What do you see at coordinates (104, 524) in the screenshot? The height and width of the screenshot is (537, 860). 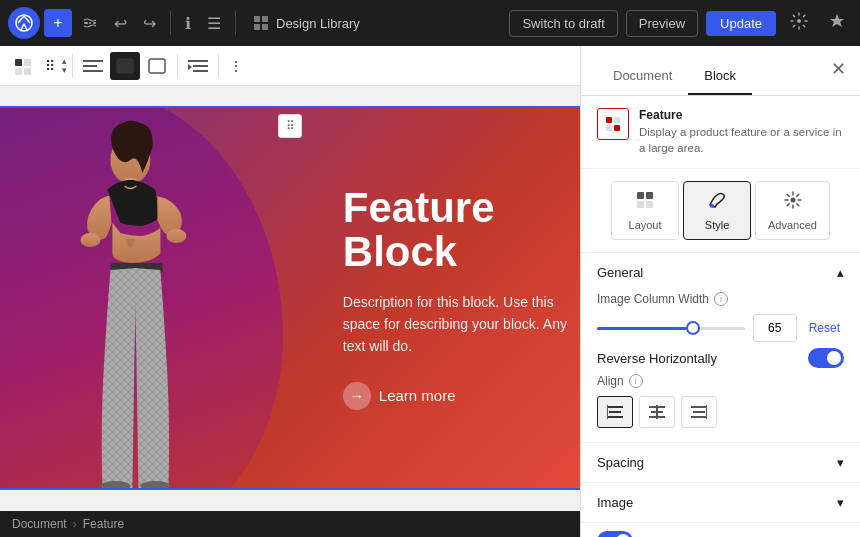 I see `breadcrumb-current: Feature` at bounding box center [104, 524].